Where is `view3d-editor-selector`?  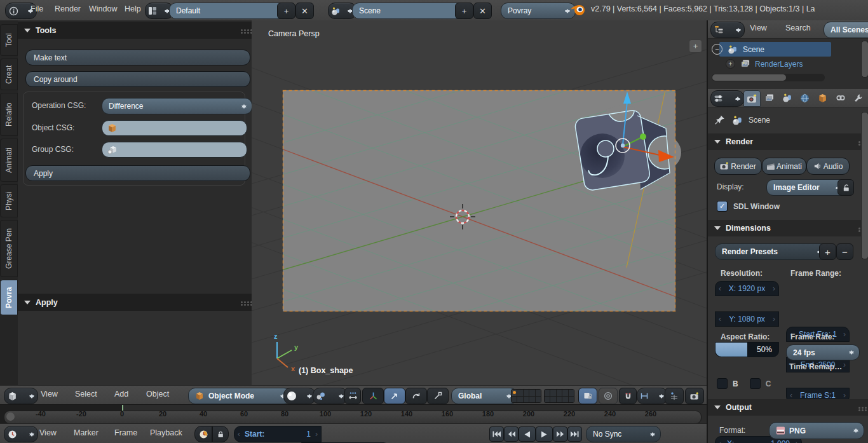
view3d-editor-selector is located at coordinates (21, 396).